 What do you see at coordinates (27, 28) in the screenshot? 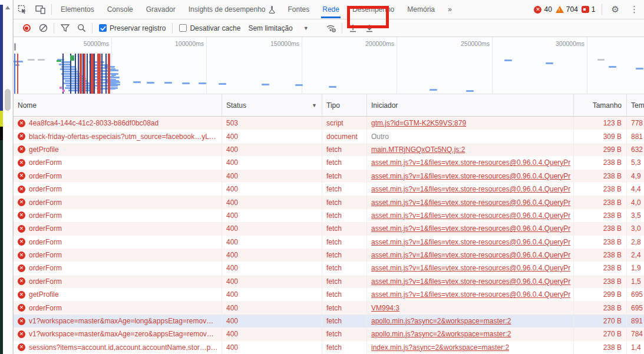
I see `record-network-log-button` at bounding box center [27, 28].